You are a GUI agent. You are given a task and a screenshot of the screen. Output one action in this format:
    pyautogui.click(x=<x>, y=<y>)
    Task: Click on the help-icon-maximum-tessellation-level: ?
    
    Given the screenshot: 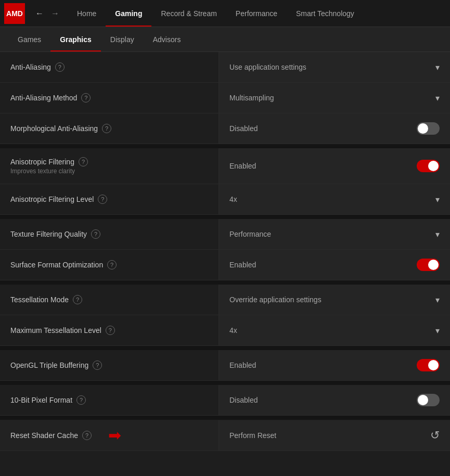 What is the action you would take?
    pyautogui.click(x=110, y=330)
    